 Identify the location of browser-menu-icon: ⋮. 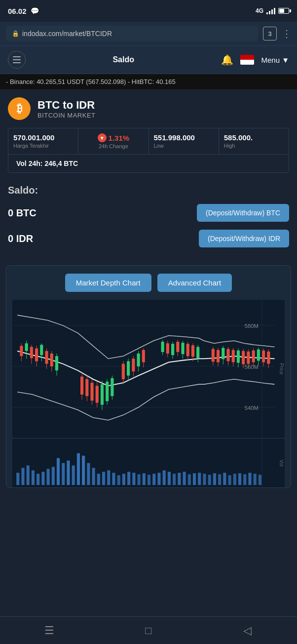
(286, 34).